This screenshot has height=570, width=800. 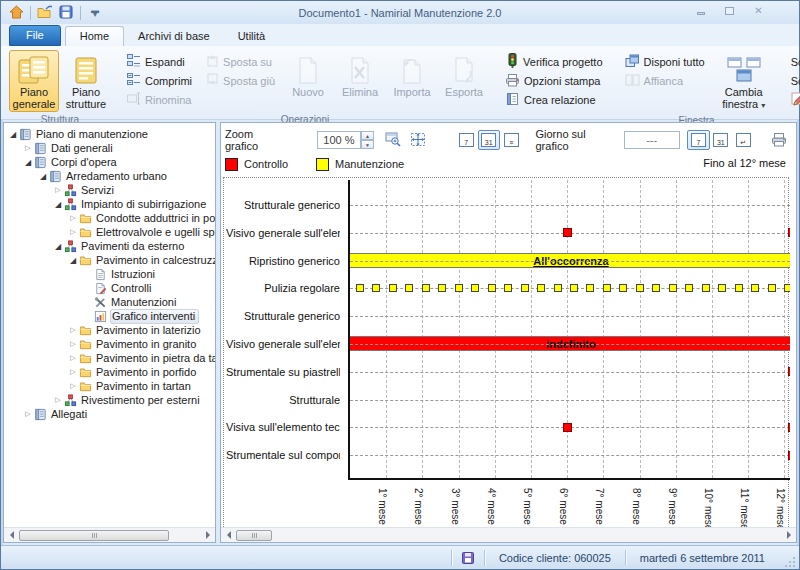 I want to click on save-button, so click(x=66, y=12).